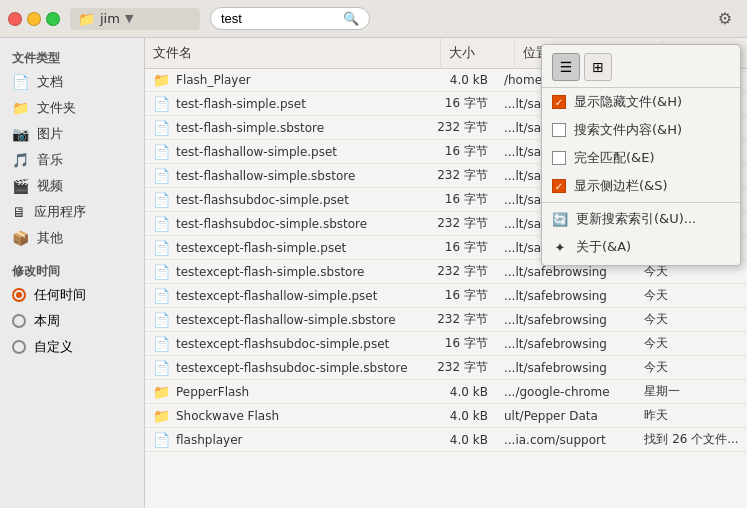 This screenshot has height=508, width=747. Describe the element at coordinates (566, 440) in the screenshot. I see `file-location: ...ia.com/support` at that location.